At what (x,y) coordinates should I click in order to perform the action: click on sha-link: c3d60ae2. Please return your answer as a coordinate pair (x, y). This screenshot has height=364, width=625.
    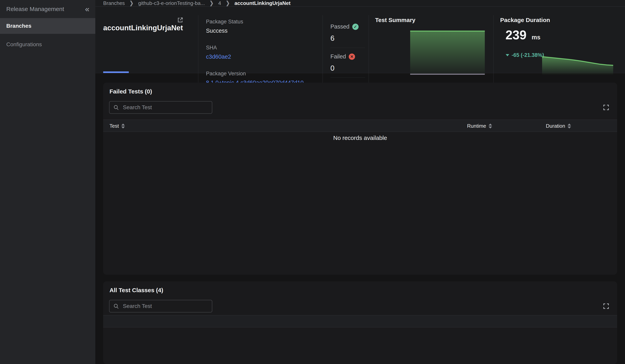
    Looking at the image, I should click on (257, 57).